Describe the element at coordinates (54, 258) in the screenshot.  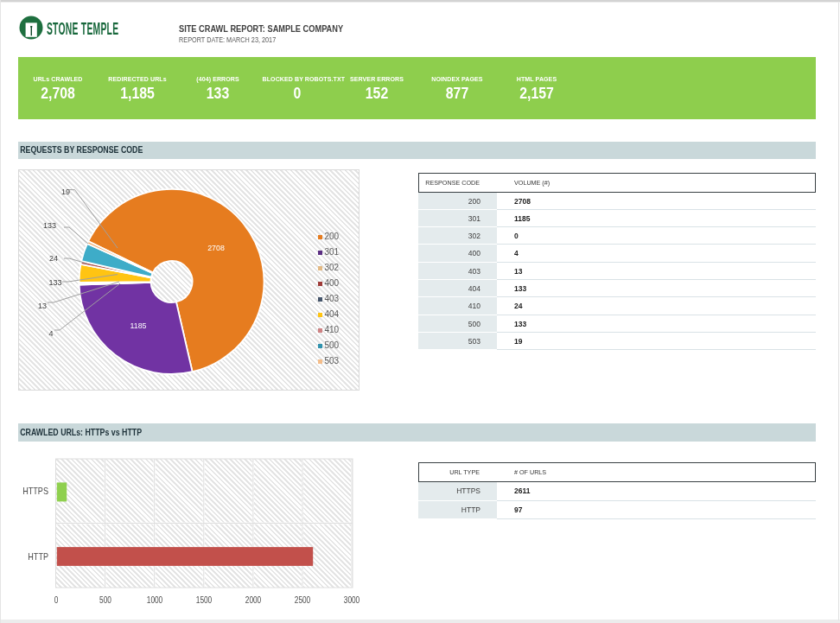
I see `svg-text: 24` at that location.